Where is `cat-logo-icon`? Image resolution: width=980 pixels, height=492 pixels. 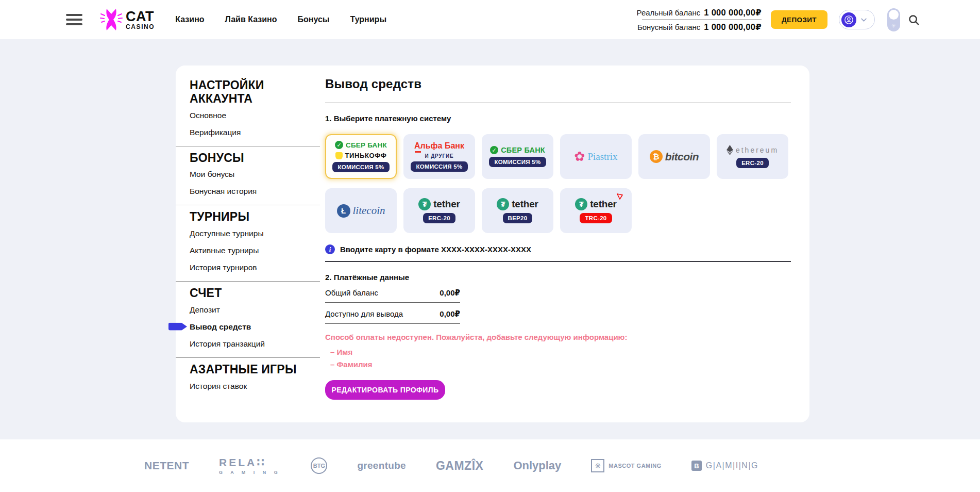
cat-logo-icon is located at coordinates (111, 20).